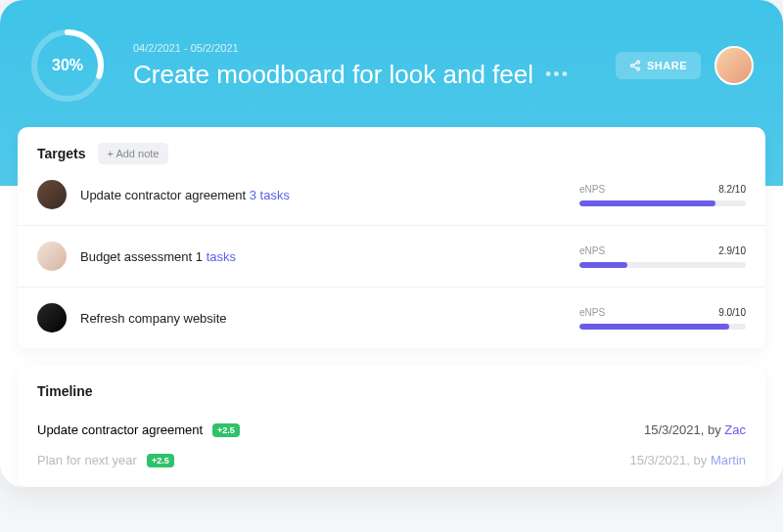  What do you see at coordinates (687, 460) in the screenshot?
I see `timeline-meta: 15/3/2021, by Martin` at bounding box center [687, 460].